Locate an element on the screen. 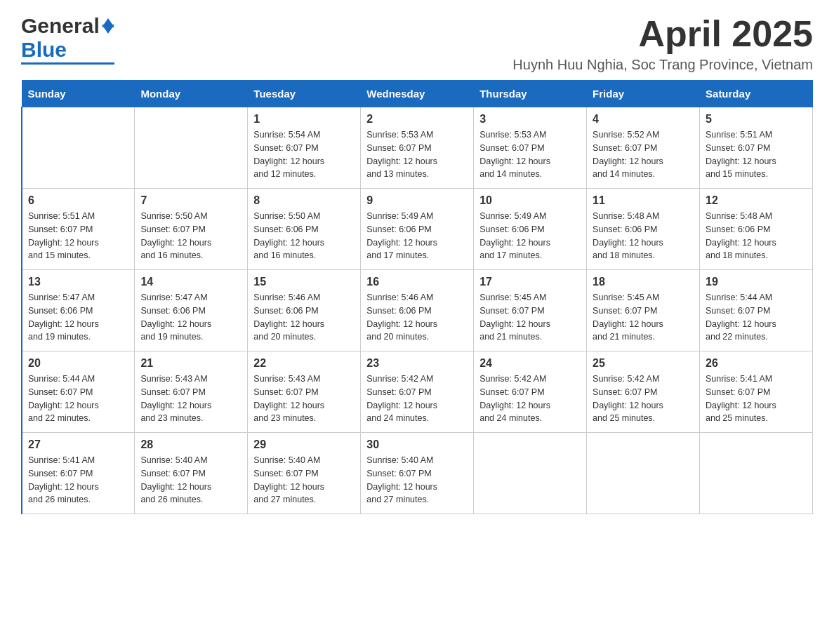  day-number: 17 is located at coordinates (530, 282).